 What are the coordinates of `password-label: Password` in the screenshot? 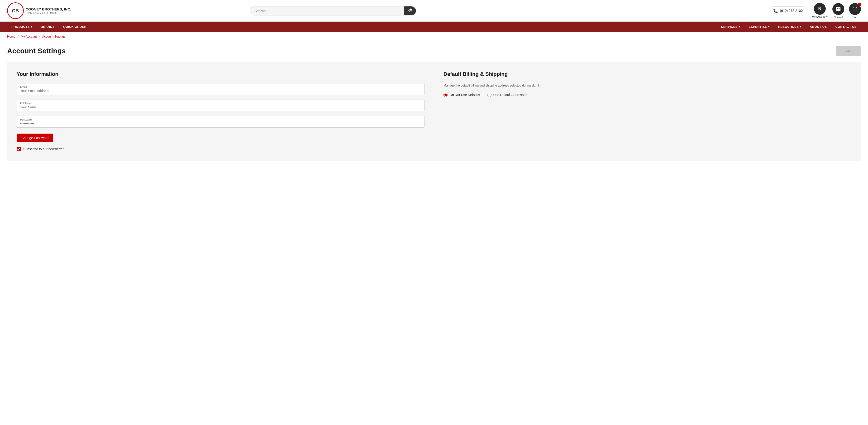 It's located at (220, 120).